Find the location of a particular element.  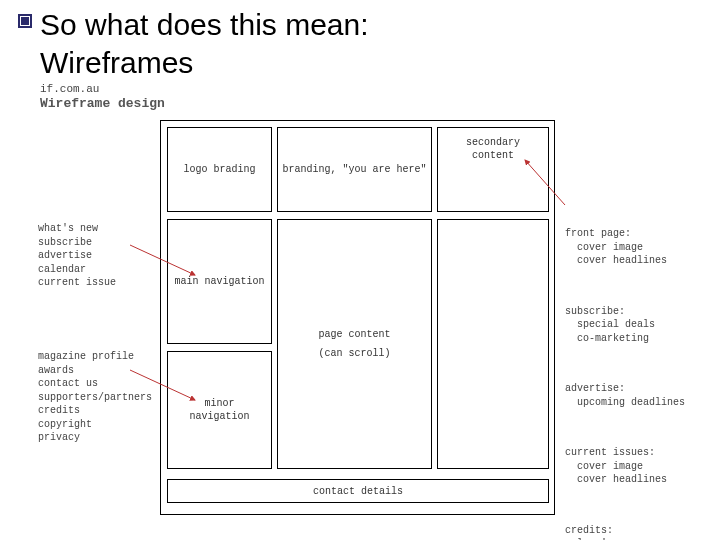

wireframe-meta: if.com.au Wireframe design is located at coordinates (102, 98).